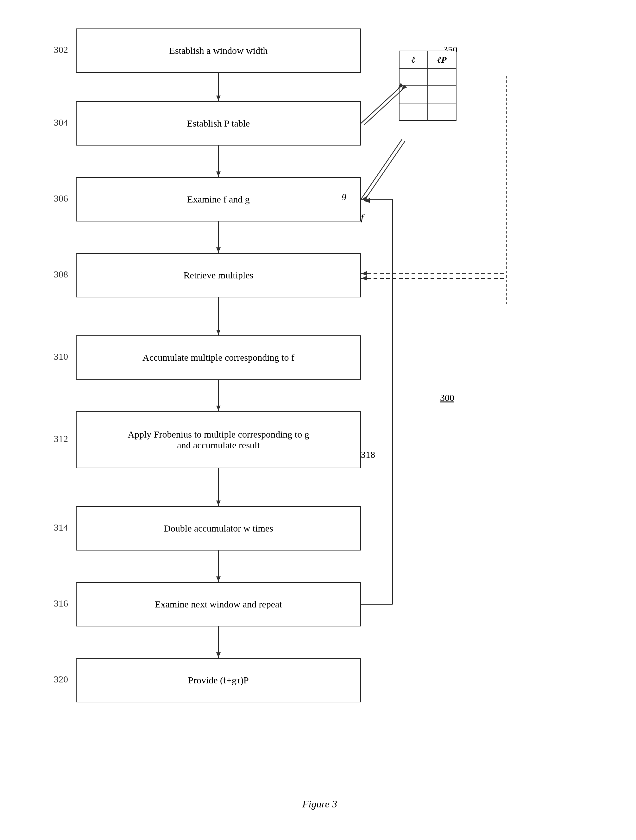 The image size is (636, 840). What do you see at coordinates (218, 275) in the screenshot?
I see `box-308: Retrieve multiples` at bounding box center [218, 275].